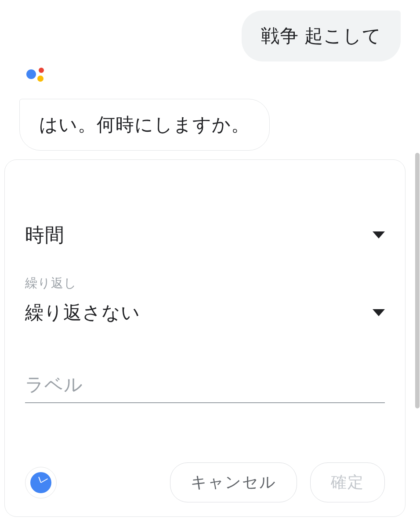 The image size is (420, 527). I want to click on repeat-caption: 繰り返し, so click(205, 283).